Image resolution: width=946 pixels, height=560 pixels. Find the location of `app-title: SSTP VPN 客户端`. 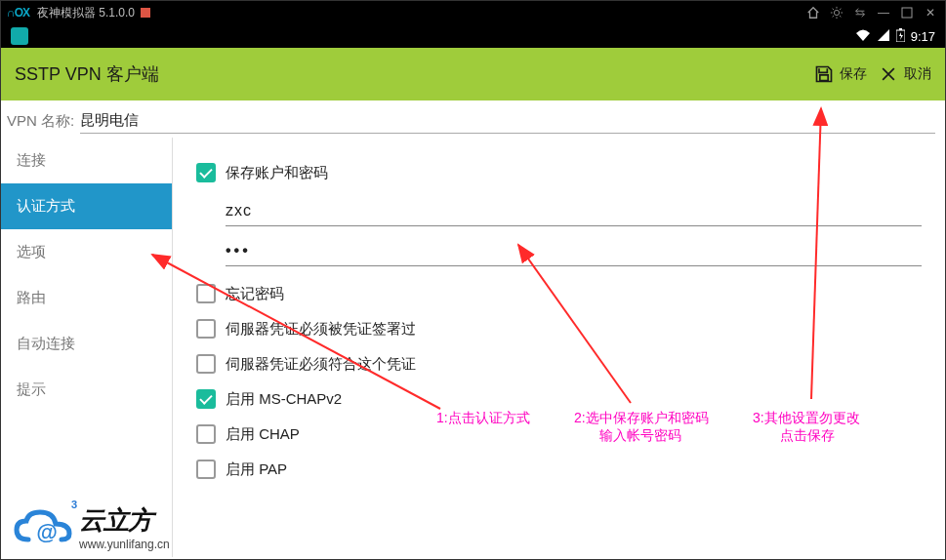

app-title: SSTP VPN 客户端 is located at coordinates (408, 74).